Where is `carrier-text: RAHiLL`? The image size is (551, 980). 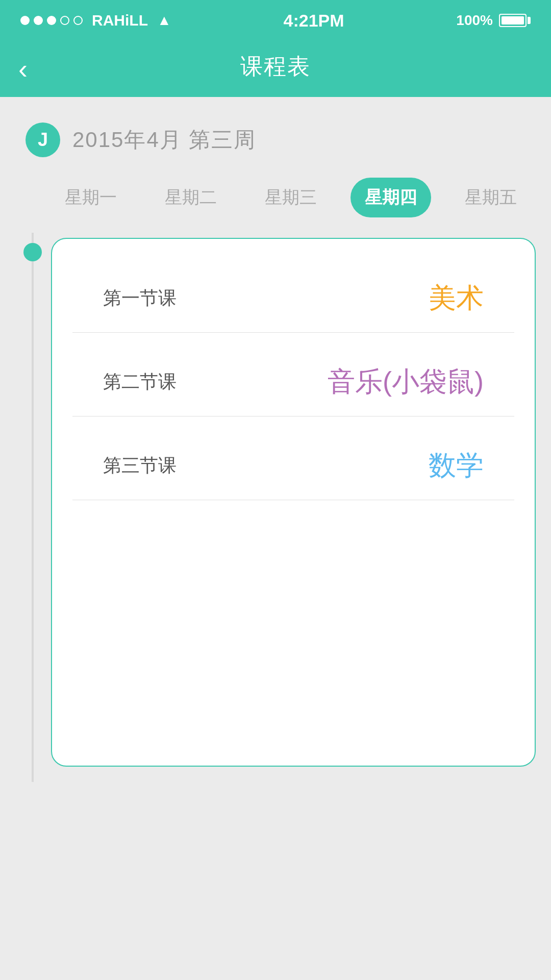
carrier-text: RAHiLL is located at coordinates (120, 20).